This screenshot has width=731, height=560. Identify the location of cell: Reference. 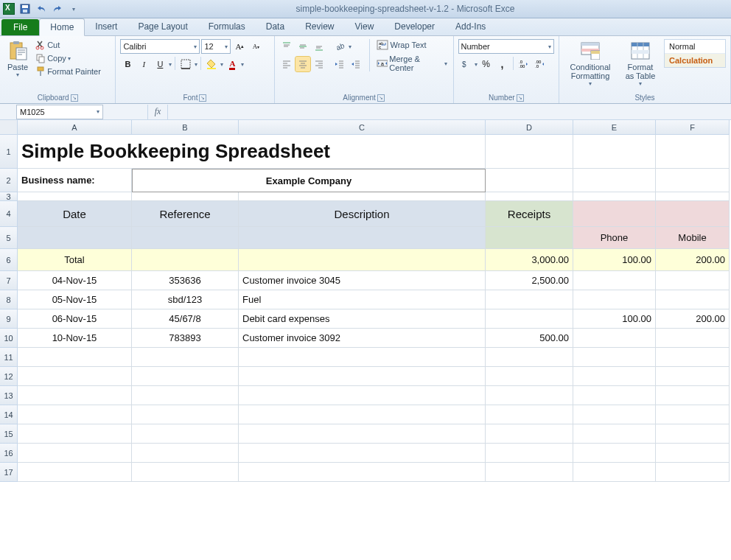
(186, 214).